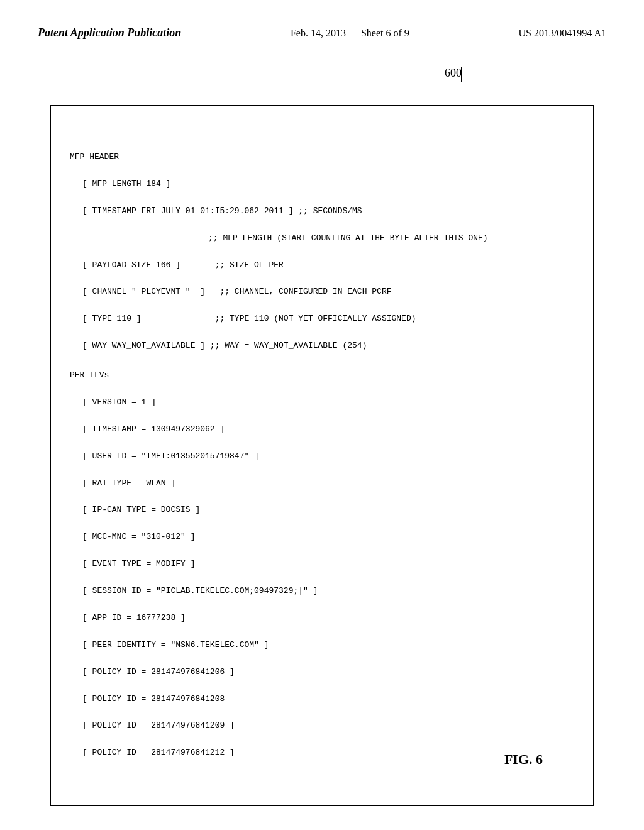 This screenshot has height=830, width=644. I want to click on code-line-16: [ PEER IDENTITY = "NSN6.TEKELEC.COM" ], so click(328, 645).